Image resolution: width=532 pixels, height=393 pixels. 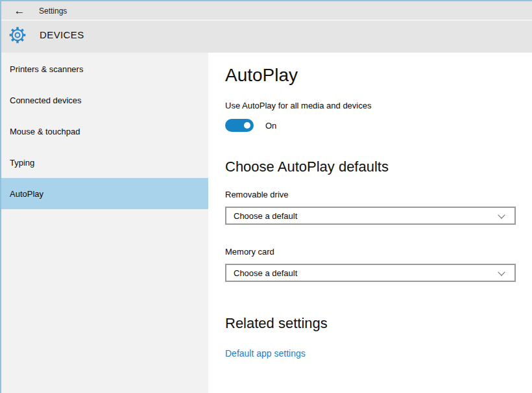 What do you see at coordinates (53, 11) in the screenshot?
I see `window-title: Settings` at bounding box center [53, 11].